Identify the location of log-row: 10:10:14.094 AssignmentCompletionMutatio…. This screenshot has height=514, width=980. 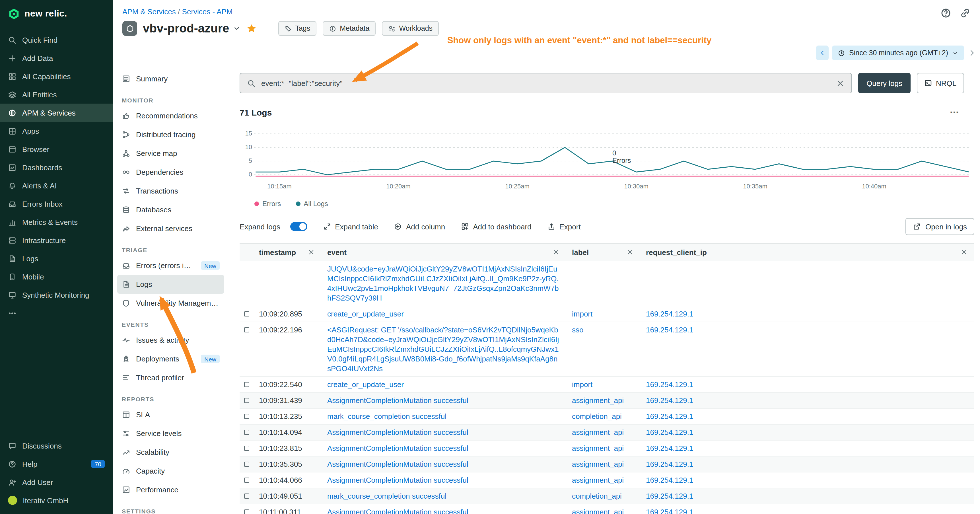
(607, 433).